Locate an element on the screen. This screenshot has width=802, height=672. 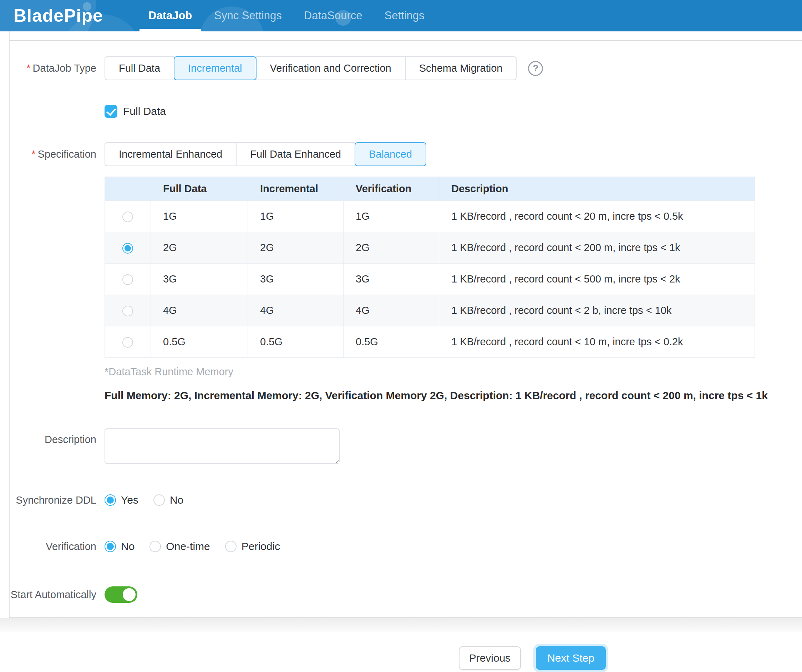
datajob-type-option-full-data: Full Data is located at coordinates (140, 68).